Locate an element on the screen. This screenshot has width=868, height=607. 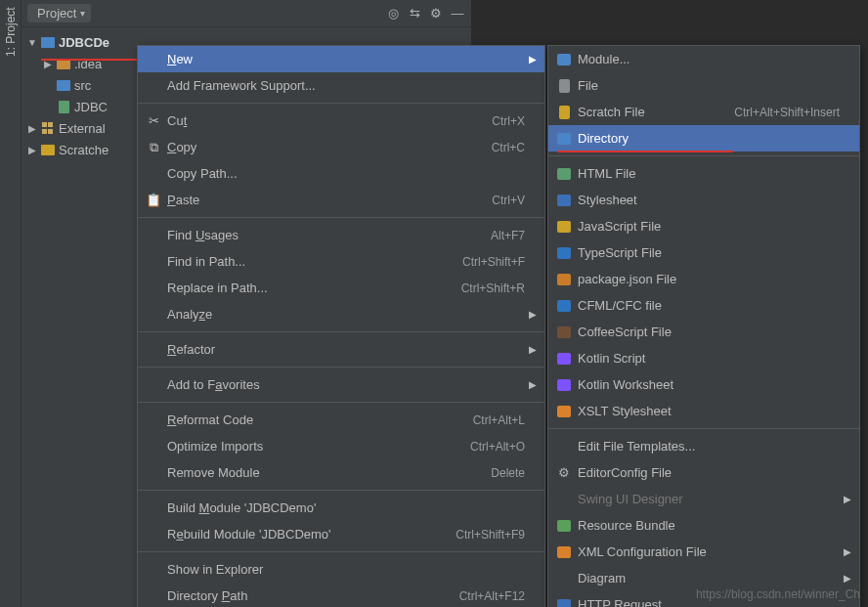
submenu-kotlin-ws: Kotlin Worksheet is located at coordinates (704, 385).